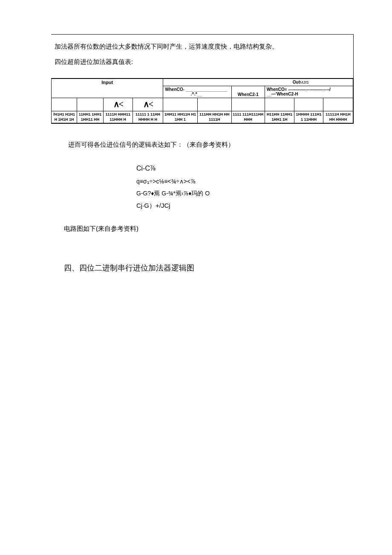 This screenshot has width=392, height=555. I want to click on bordered-text-box: 加法器所有位数的进位大多数情况下同时产生，运算速度度快，电路结构复杂。 四位超前…, so click(202, 79).